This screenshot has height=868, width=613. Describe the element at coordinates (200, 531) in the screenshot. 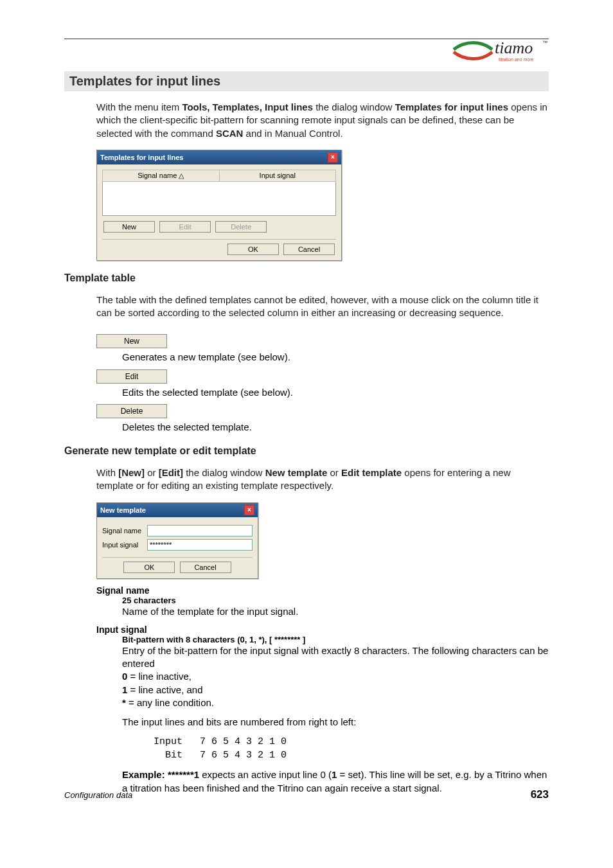

I see `signal-name-input` at that location.